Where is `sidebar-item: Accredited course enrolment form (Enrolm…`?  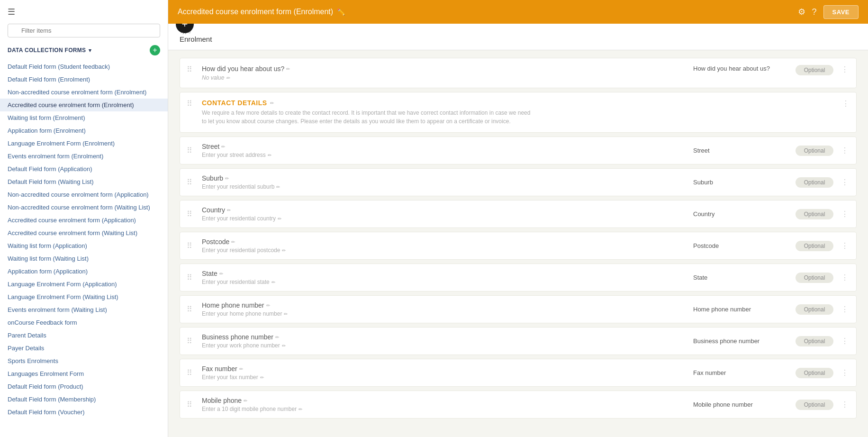 sidebar-item: Accredited course enrolment form (Enrolm… is located at coordinates (84, 105).